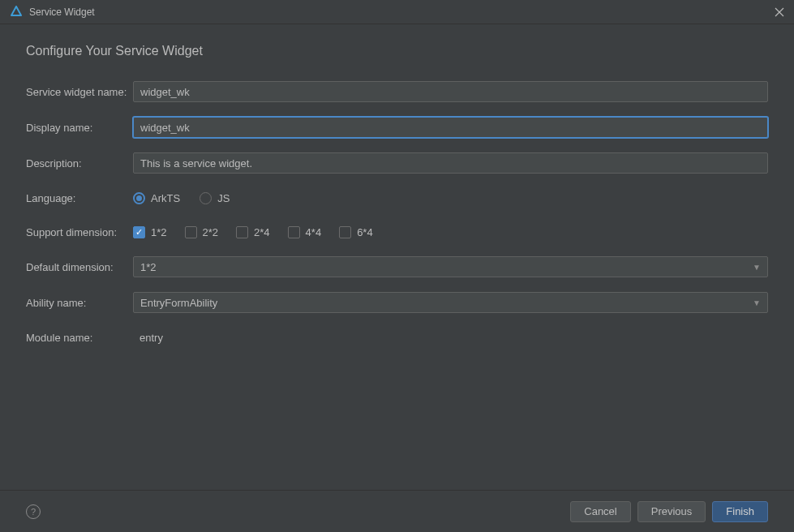 The height and width of the screenshot is (532, 794). I want to click on finish-button: Finish, so click(740, 512).